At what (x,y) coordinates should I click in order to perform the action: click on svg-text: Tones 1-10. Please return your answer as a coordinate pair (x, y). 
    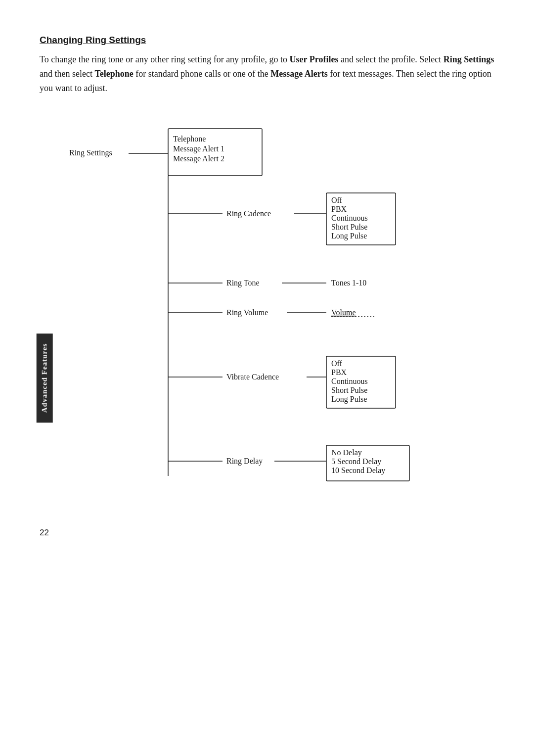
    Looking at the image, I should click on (349, 283).